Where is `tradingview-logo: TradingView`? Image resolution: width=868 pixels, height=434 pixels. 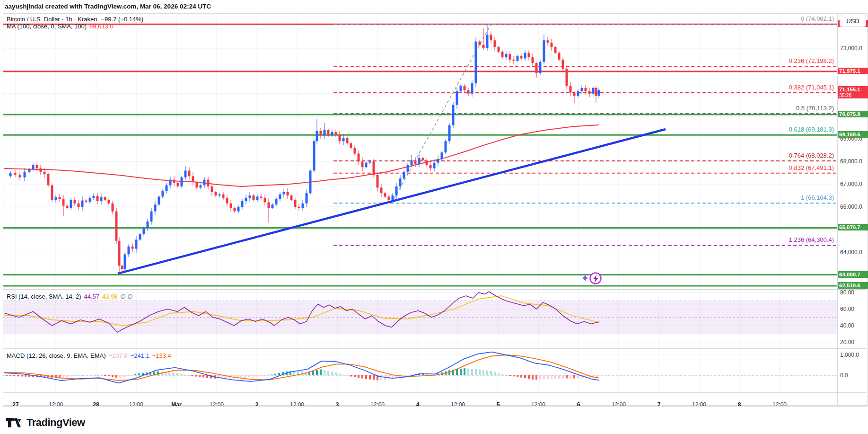 tradingview-logo: TradingView is located at coordinates (45, 423).